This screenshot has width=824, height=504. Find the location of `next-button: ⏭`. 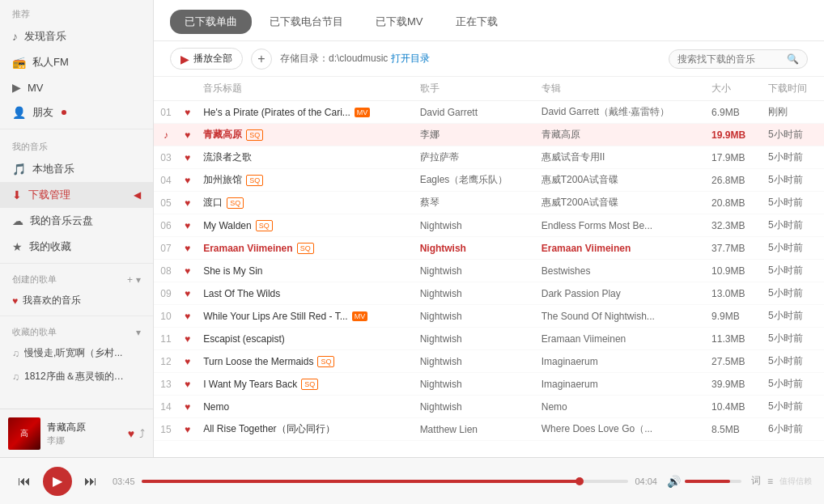

next-button: ⏭ is located at coordinates (91, 481).